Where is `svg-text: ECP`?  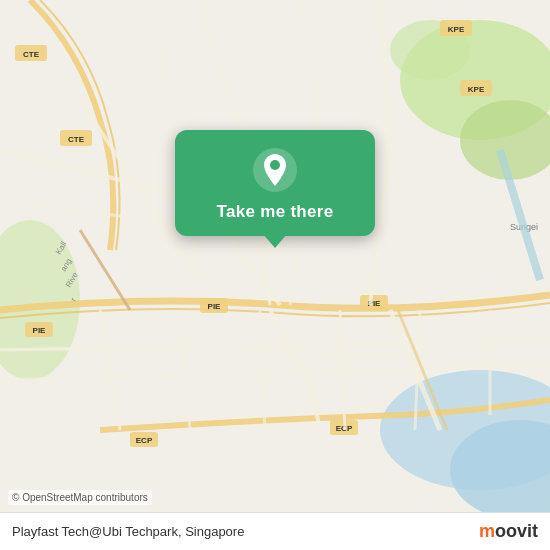
svg-text: ECP is located at coordinates (144, 440).